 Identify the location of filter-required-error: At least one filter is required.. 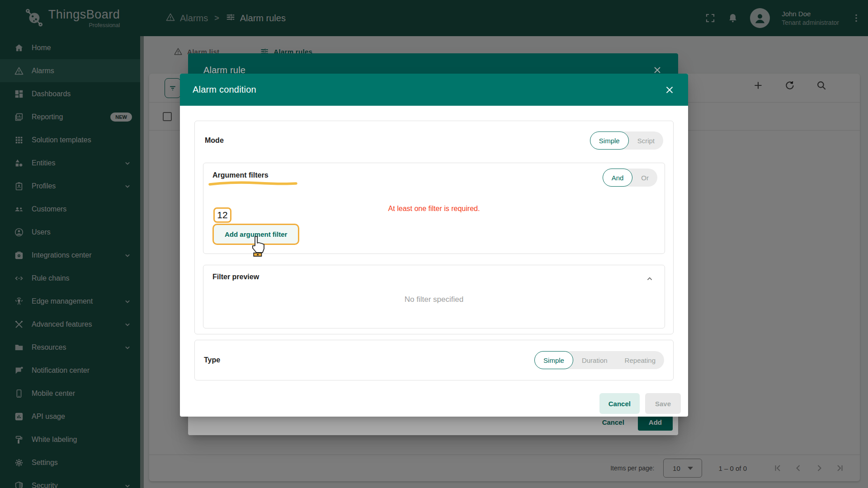
(434, 209).